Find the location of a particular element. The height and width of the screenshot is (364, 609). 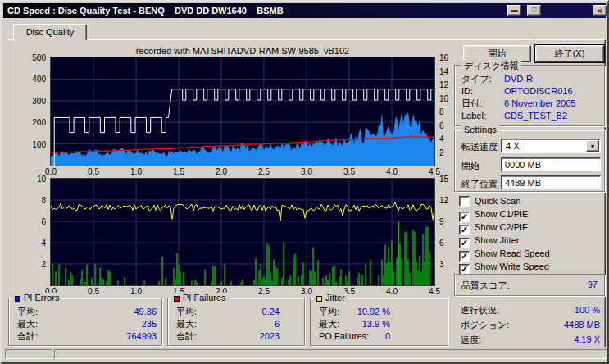

disc-type-value: DVD-R is located at coordinates (518, 79).